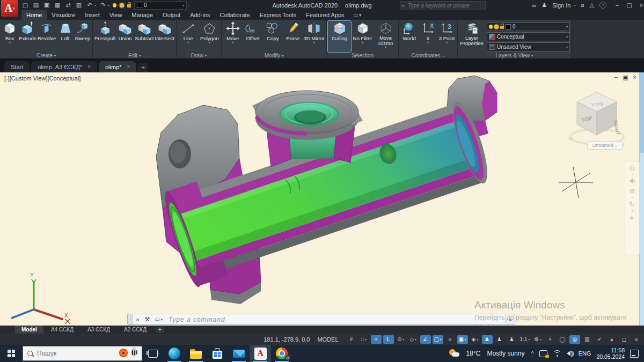 The width and height of the screenshot is (644, 362). I want to click on wheel-caret-icon: ▾, so click(632, 174).